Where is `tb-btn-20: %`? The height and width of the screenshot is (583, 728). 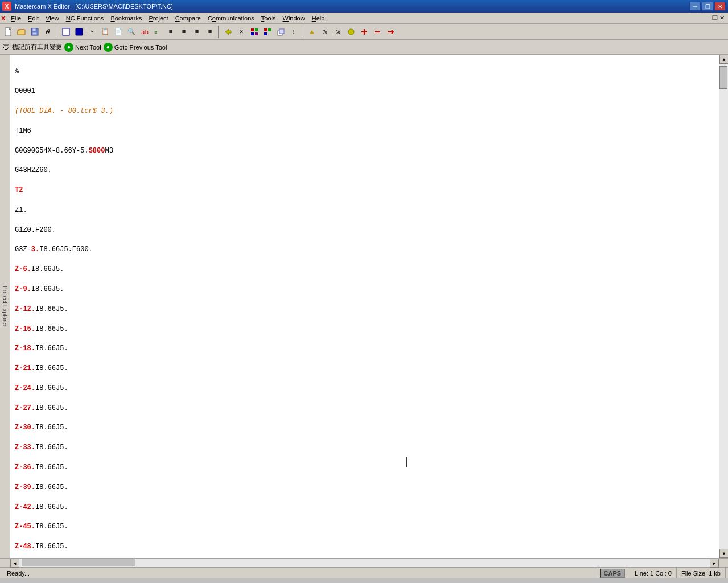 tb-btn-20: % is located at coordinates (325, 32).